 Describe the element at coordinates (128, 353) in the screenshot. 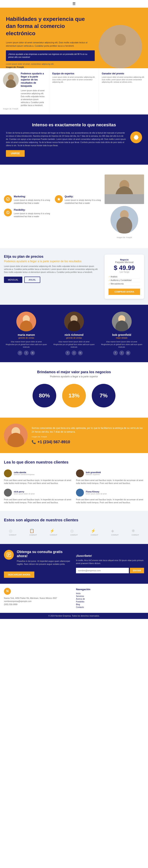

I see `instagram-icon-3: in` at that location.